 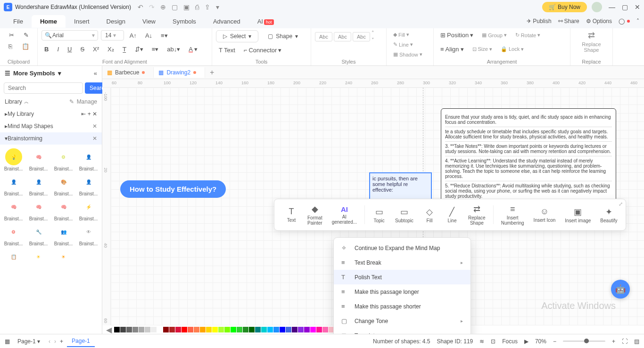 I want to click on toolbar-beautify: ✦Beautify, so click(x=609, y=215).